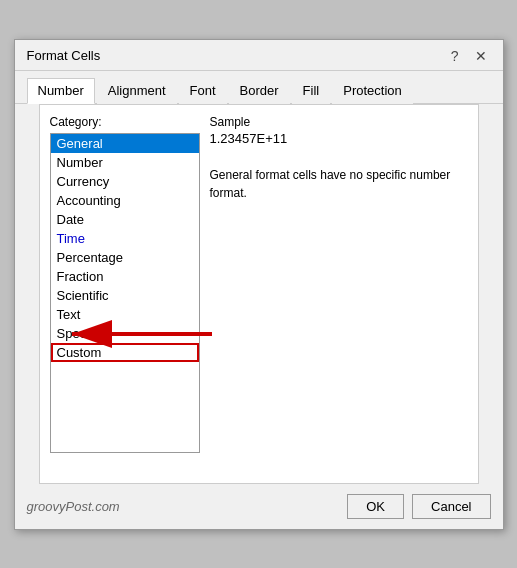 The image size is (517, 568). I want to click on sample-section: Sample 1.23457E+11, so click(339, 132).